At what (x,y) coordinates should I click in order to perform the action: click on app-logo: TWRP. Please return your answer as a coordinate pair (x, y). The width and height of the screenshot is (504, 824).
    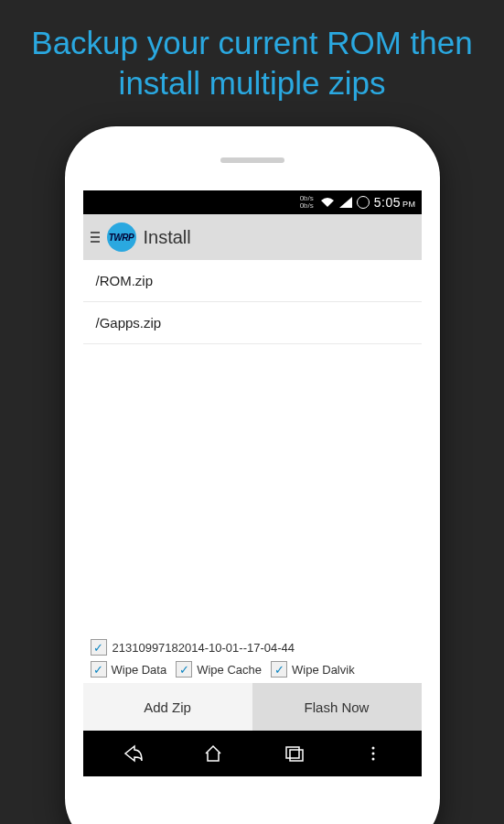
    Looking at the image, I should click on (122, 237).